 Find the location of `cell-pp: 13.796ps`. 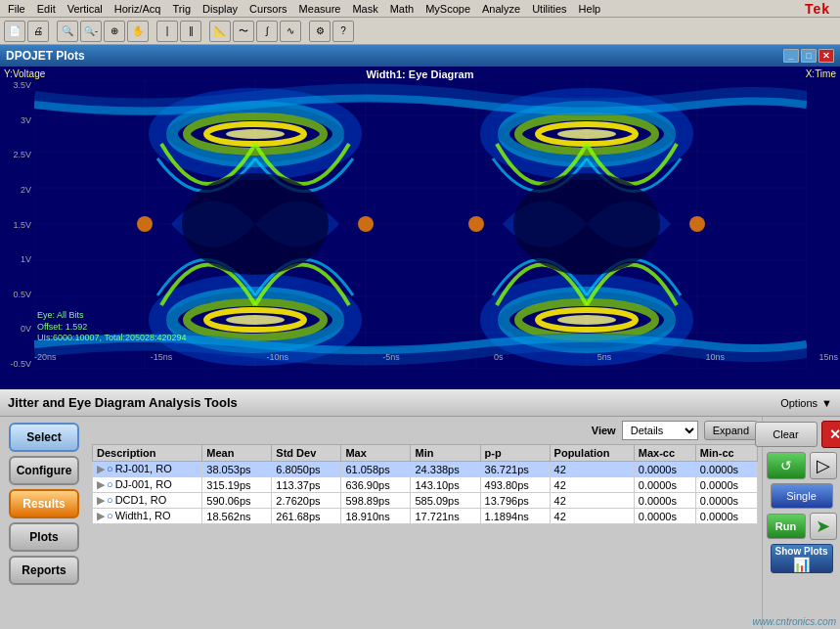

cell-pp: 13.796ps is located at coordinates (514, 501).